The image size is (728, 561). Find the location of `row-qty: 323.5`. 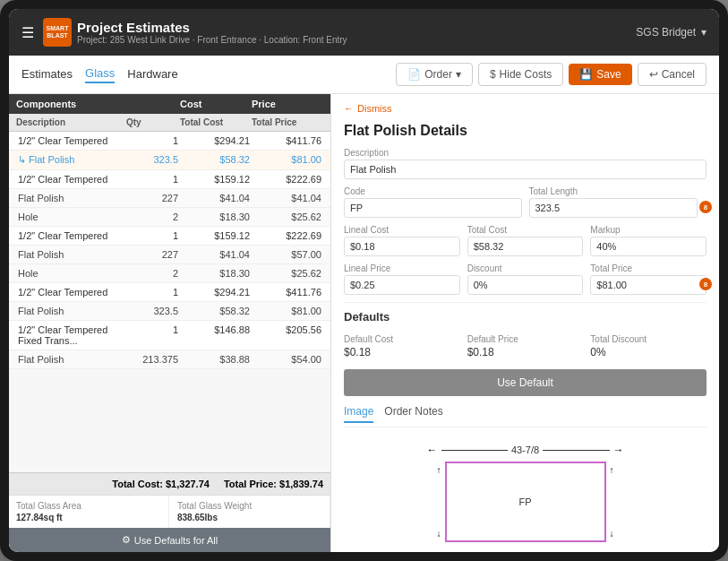

row-qty: 323.5 is located at coordinates (153, 160).